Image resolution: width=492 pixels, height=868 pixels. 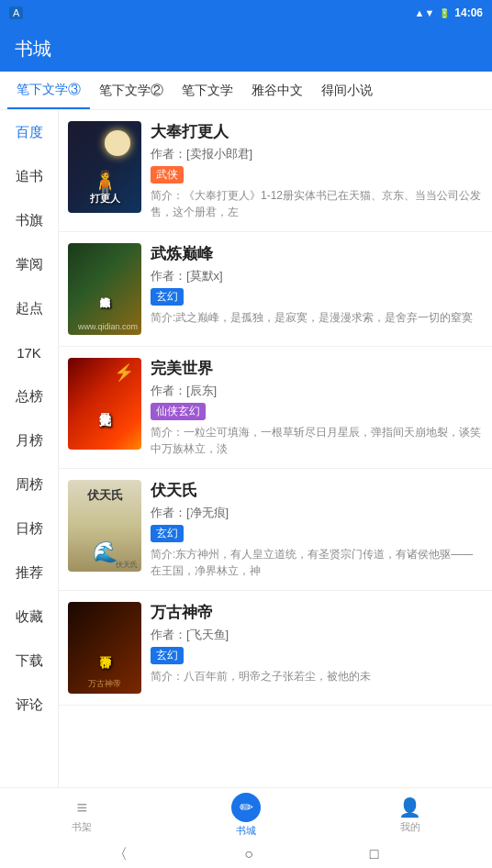 I want to click on nav-bookshelf-label: 书架, so click(x=82, y=828).